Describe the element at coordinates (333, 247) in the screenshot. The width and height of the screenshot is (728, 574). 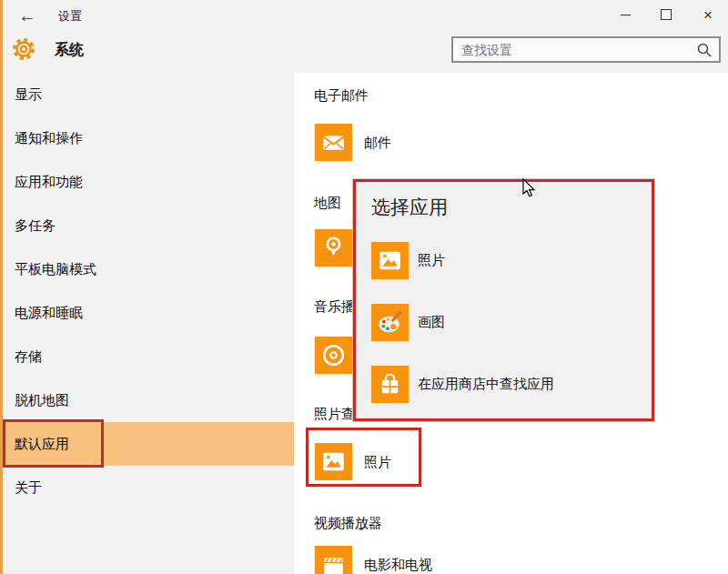
I see `maps-app-tile` at that location.